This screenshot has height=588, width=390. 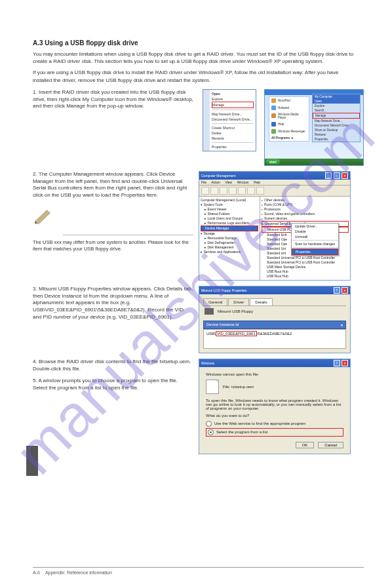 What do you see at coordinates (233, 99) in the screenshot?
I see `ctx-item-explore: Explore` at bounding box center [233, 99].